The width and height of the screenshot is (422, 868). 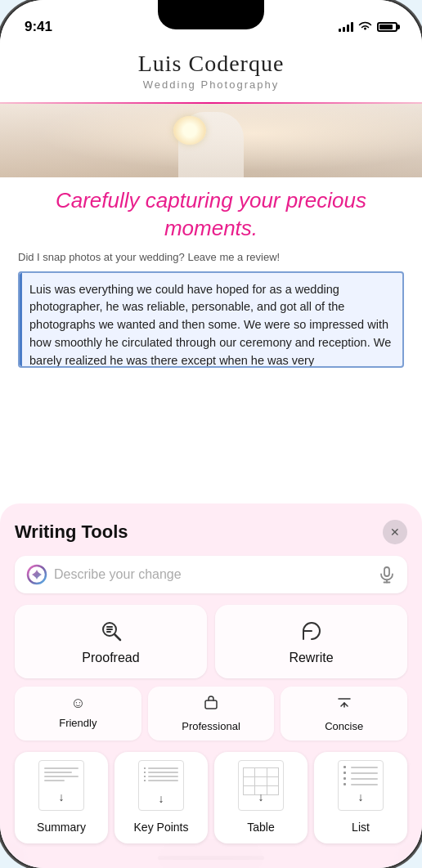 I want to click on key-points-button: ↓ Key Points, so click(x=161, y=798).